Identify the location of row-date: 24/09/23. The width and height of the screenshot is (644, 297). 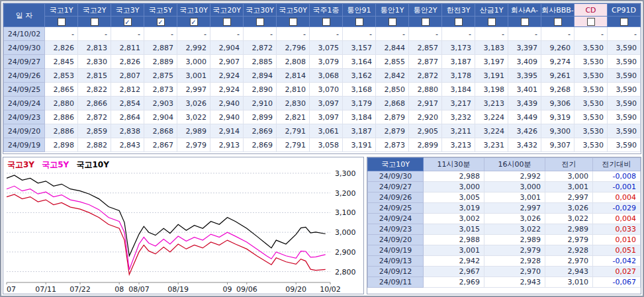
(24, 118).